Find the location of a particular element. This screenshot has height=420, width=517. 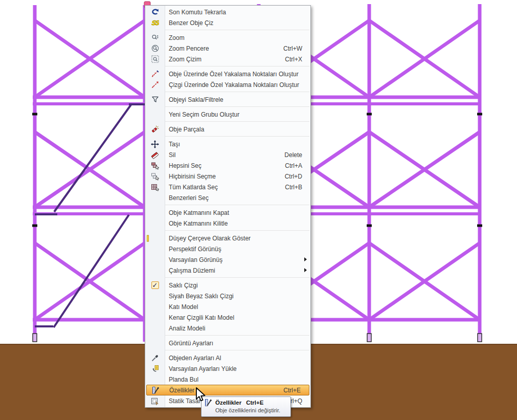

zoom-window-icon is located at coordinates (155, 48).